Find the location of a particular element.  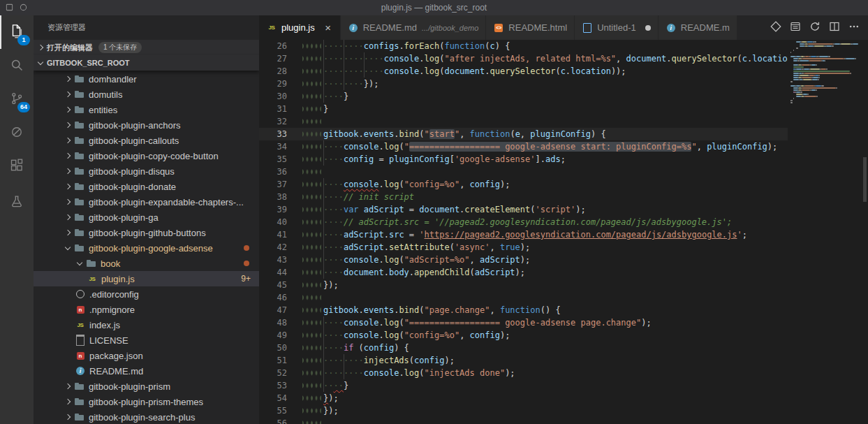

code-line-47: 47gitbook.events.bind("page.change", fun… is located at coordinates (524, 310).